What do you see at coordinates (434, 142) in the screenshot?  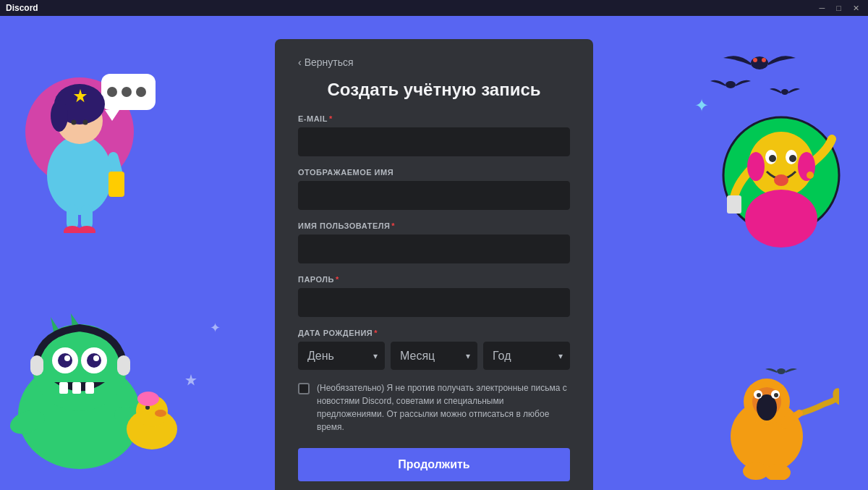 I see `email-input` at bounding box center [434, 142].